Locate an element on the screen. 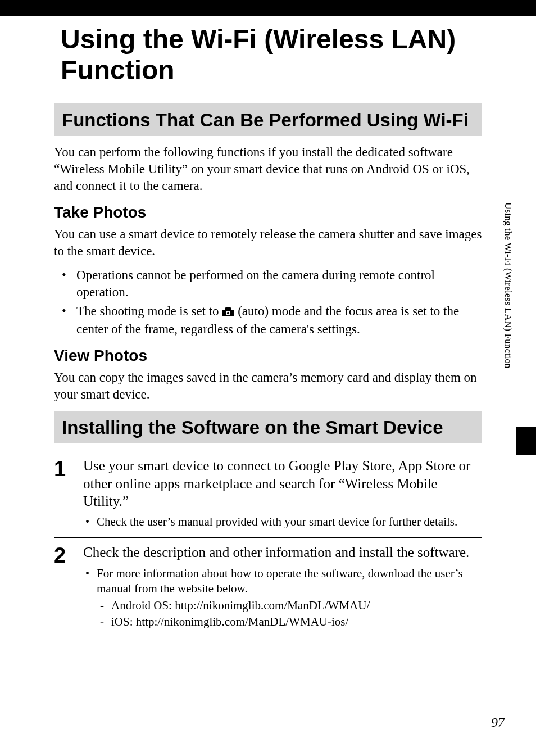  step-number: 1 is located at coordinates (61, 495).